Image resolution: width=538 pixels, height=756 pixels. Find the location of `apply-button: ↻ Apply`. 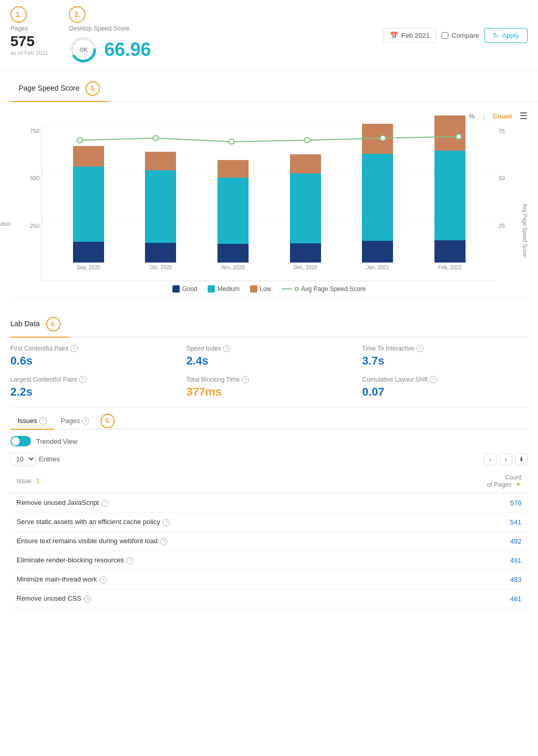

apply-button: ↻ Apply is located at coordinates (506, 35).